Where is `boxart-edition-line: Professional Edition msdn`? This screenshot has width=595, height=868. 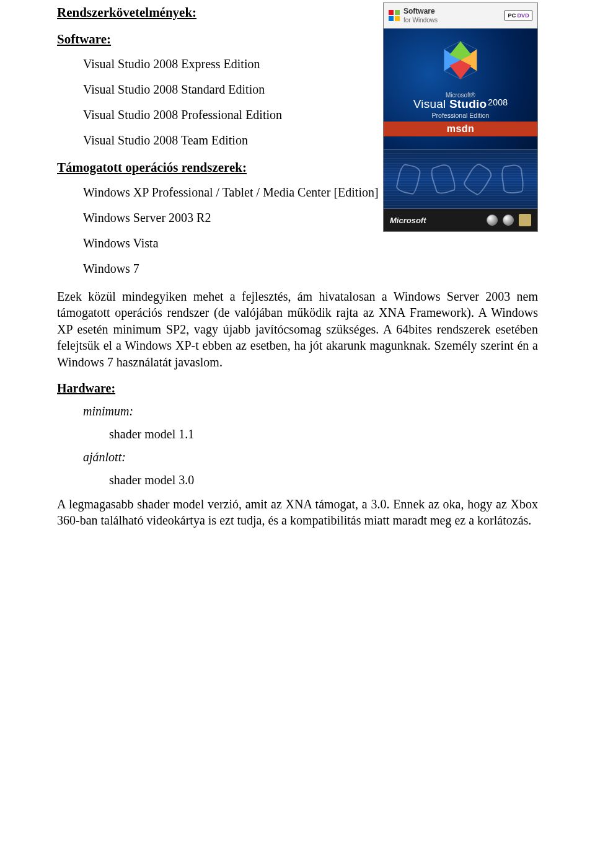 boxart-edition-line: Professional Edition msdn is located at coordinates (461, 124).